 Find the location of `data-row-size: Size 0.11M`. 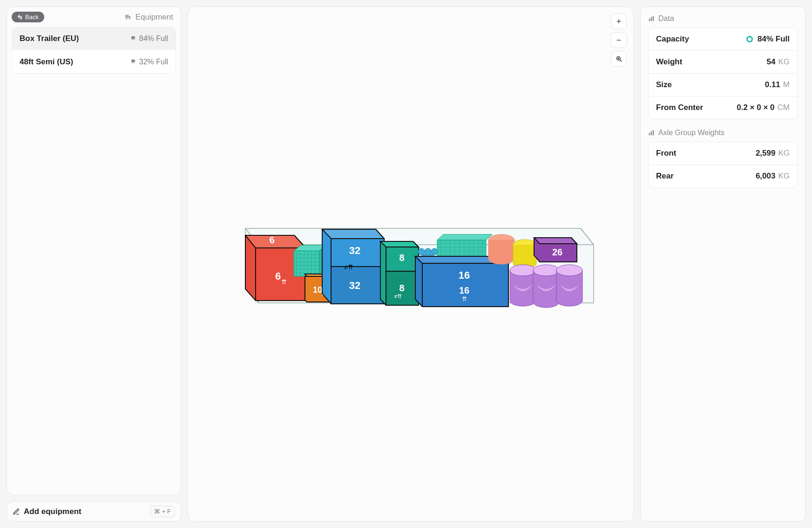

data-row-size: Size 0.11M is located at coordinates (723, 85).